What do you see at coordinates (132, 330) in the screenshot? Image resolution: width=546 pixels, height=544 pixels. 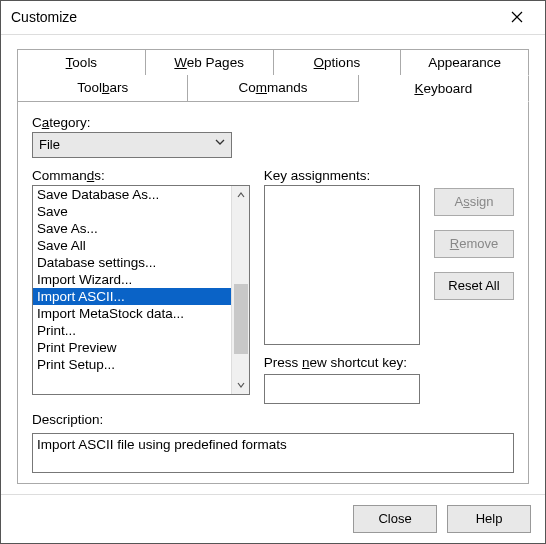 I see `list-item: Print...` at bounding box center [132, 330].